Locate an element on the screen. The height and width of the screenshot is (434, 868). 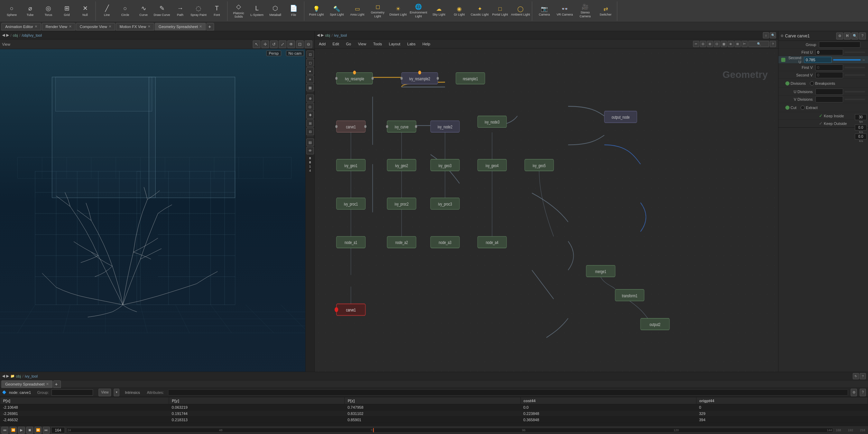
camera-tool: 📷 Camera is located at coordinates (544, 11).